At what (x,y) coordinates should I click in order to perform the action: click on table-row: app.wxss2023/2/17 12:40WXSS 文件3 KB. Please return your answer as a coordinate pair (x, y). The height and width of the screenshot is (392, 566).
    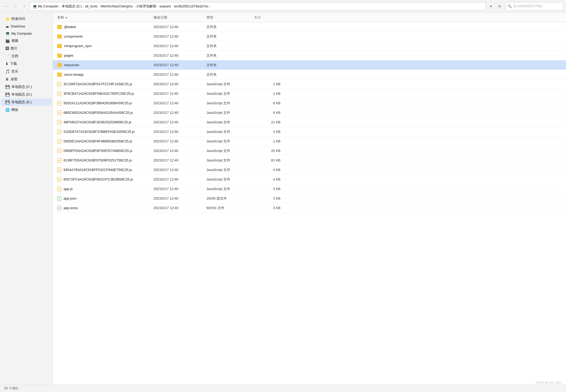
    Looking at the image, I should click on (310, 208).